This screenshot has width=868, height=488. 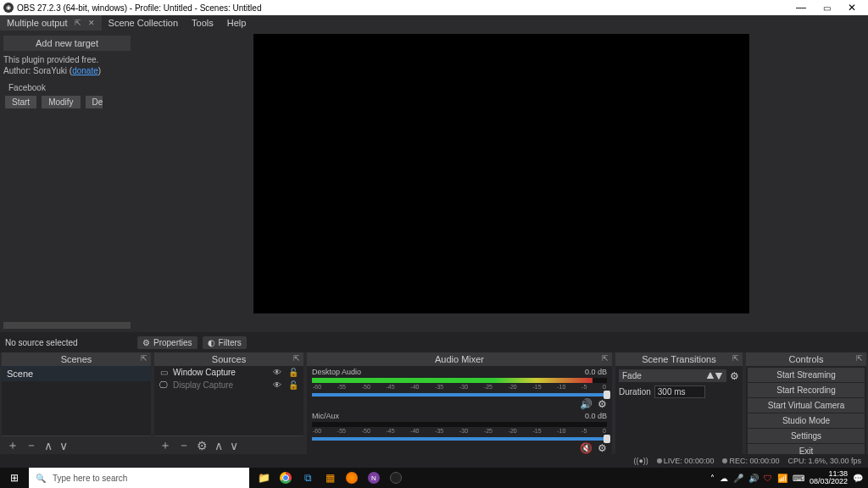 What do you see at coordinates (67, 65) in the screenshot?
I see `plugin-info: This plugin provided free. Author: SoraY…` at bounding box center [67, 65].